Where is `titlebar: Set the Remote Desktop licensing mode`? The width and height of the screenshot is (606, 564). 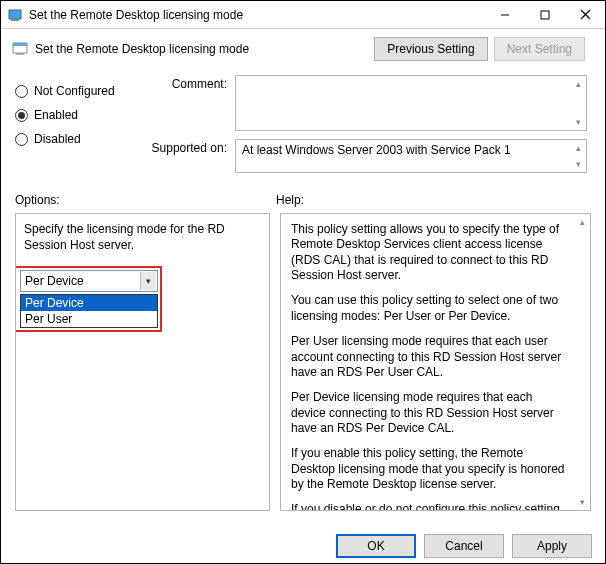 titlebar: Set the Remote Desktop licensing mode is located at coordinates (303, 15).